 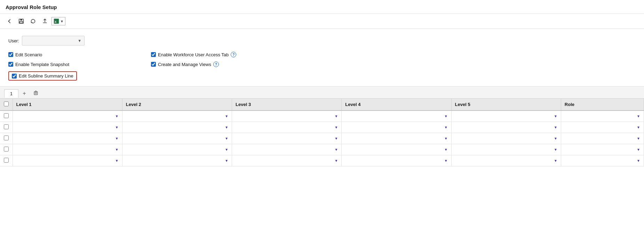 I want to click on th-level3: Level 3, so click(x=287, y=105).